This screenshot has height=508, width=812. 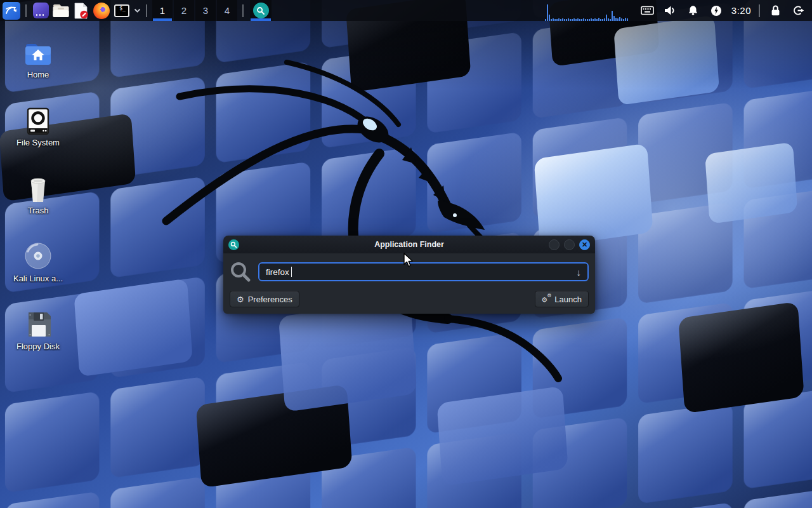 I want to click on desktop-icon-home: Home, so click(x=38, y=58).